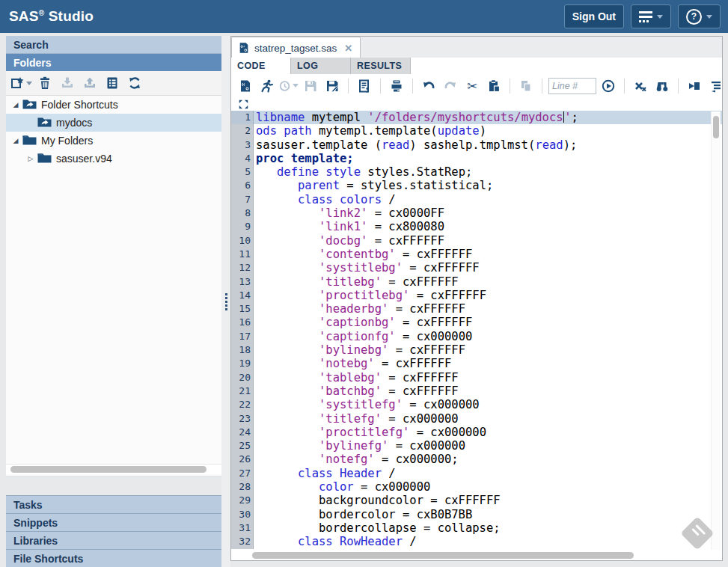 Image resolution: width=728 pixels, height=567 pixels. What do you see at coordinates (477, 364) in the screenshot?
I see `code-line-19: 19 'notebg' = cxFFFFFF` at bounding box center [477, 364].